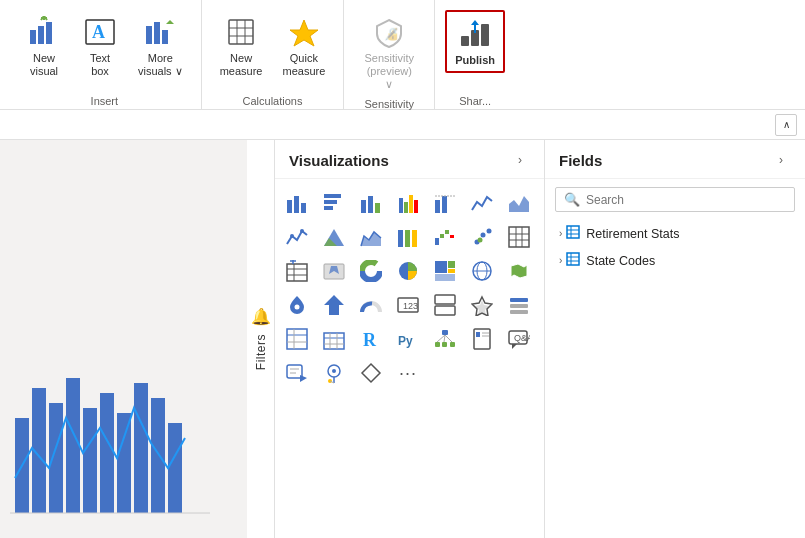 The image size is (805, 538). What do you see at coordinates (371, 305) in the screenshot?
I see `viz-icon-gauge` at bounding box center [371, 305].